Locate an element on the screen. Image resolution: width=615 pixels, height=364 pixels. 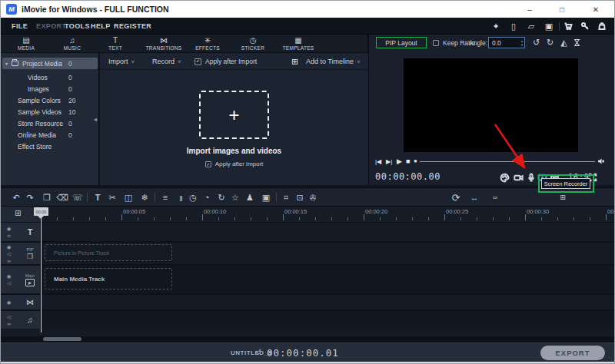
new-project-icon: ▯ is located at coordinates (514, 26).